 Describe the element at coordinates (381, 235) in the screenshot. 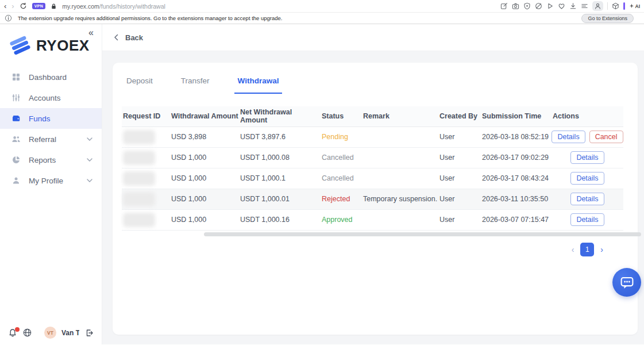

I see `horizontal-scrollbar` at that location.